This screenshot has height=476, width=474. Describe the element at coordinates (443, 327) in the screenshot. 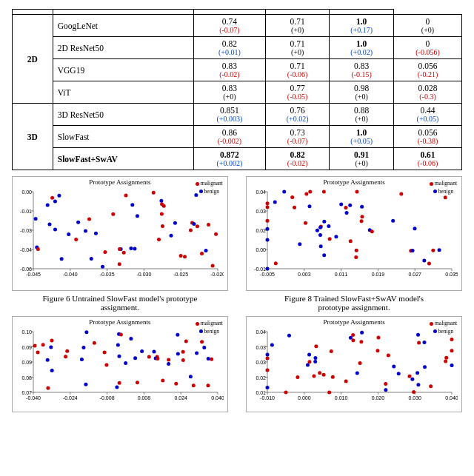

I see `plot-4-legend: malignant benign` at that location.